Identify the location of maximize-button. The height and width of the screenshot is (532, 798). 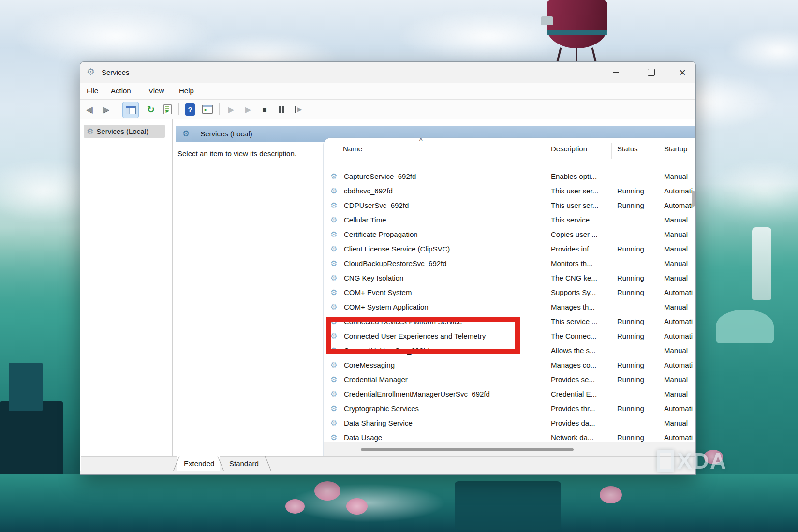
(651, 73).